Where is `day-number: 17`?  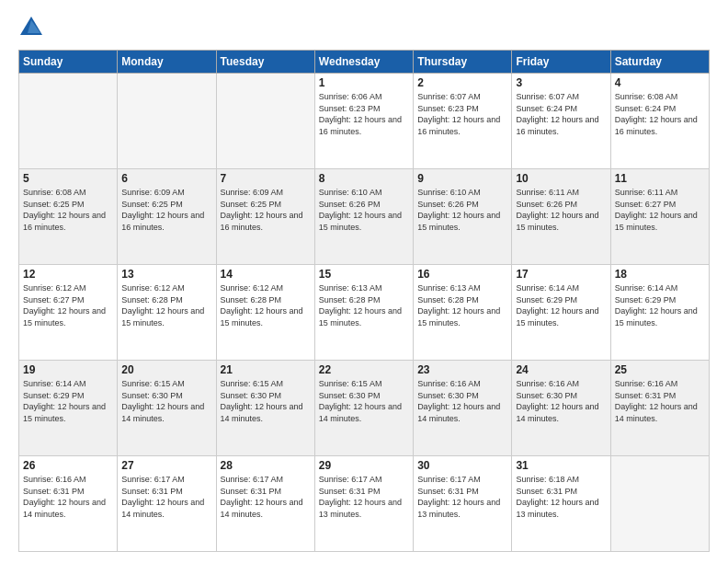
day-number: 17 is located at coordinates (561, 274).